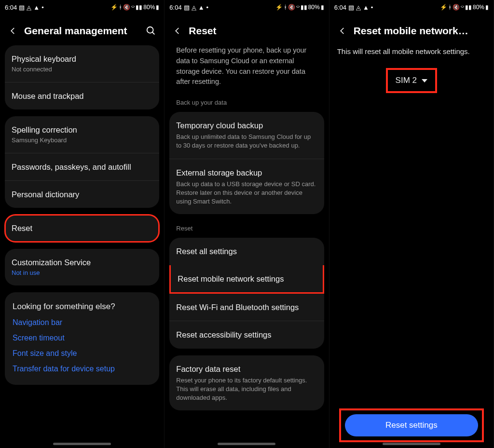 Image resolution: width=494 pixels, height=448 pixels. What do you see at coordinates (247, 70) in the screenshot?
I see `lead-text: Before resetting your phone, back up you…` at bounding box center [247, 70].